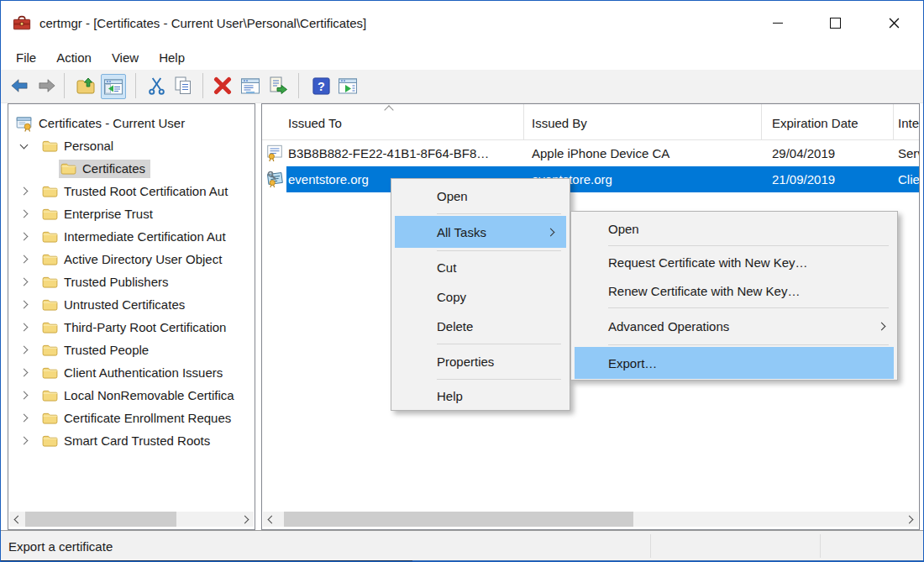 This screenshot has height=562, width=924. What do you see at coordinates (348, 86) in the screenshot?
I see `new-window-button` at bounding box center [348, 86].